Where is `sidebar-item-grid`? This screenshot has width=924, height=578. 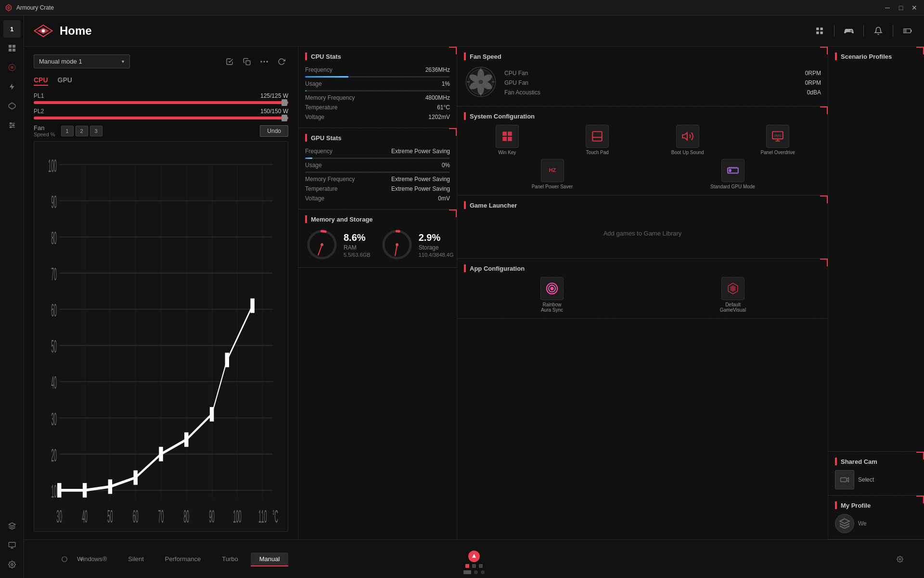
sidebar-item-grid is located at coordinates (12, 48).